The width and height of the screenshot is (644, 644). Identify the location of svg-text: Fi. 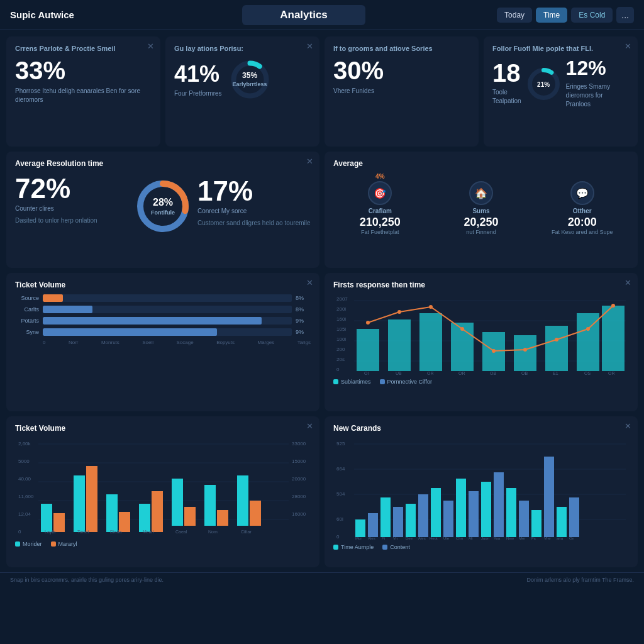
(384, 538).